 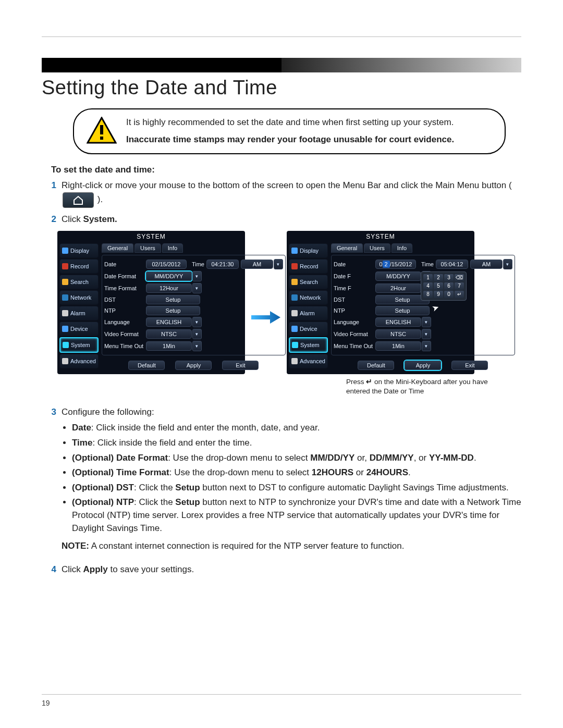 What do you see at coordinates (428, 286) in the screenshot?
I see `keypad-key: 4` at bounding box center [428, 286].